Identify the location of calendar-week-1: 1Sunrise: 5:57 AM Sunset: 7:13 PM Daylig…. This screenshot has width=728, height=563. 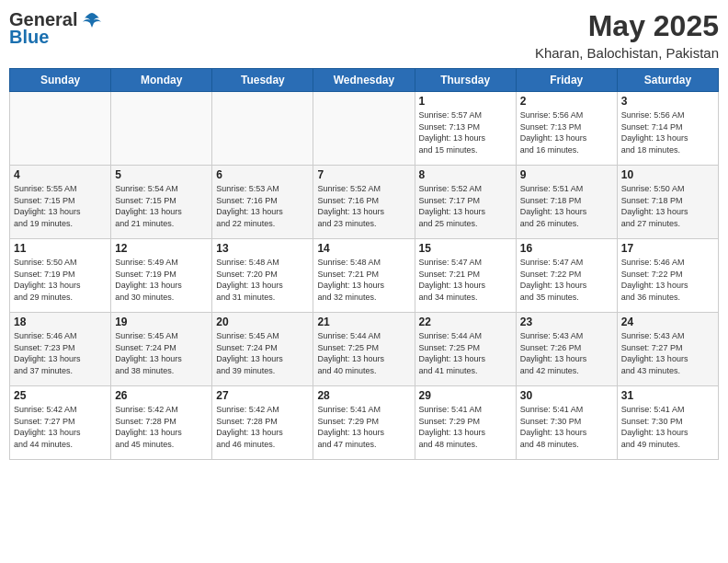
(364, 129).